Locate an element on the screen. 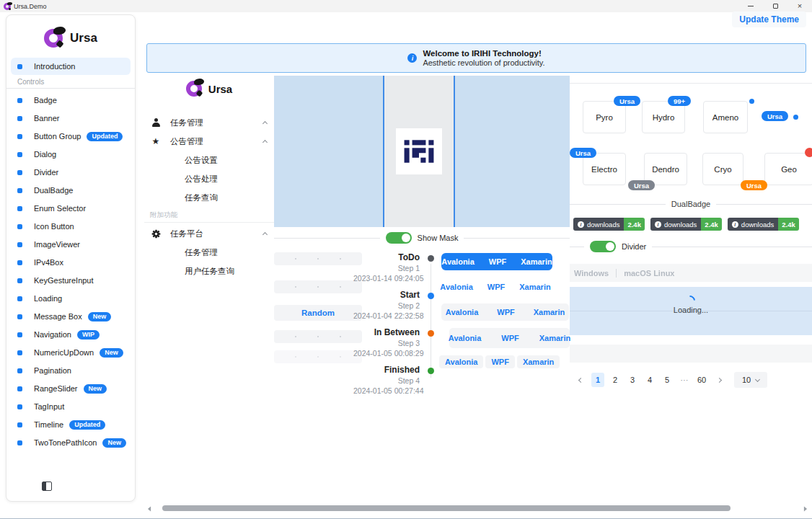  banner-title: Welcome to IRIHI Technology! is located at coordinates (483, 53).